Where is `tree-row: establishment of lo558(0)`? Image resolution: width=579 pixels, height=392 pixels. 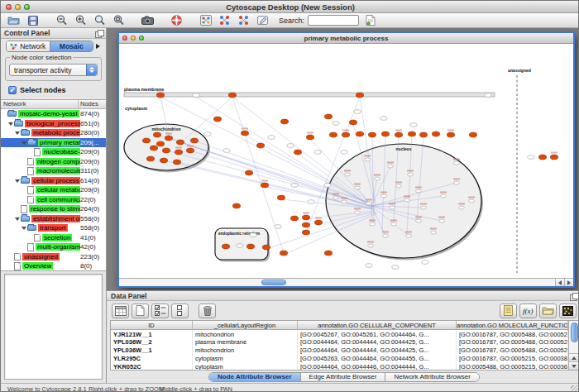
tree-row: establishment of lo558(0) is located at coordinates (53, 219).